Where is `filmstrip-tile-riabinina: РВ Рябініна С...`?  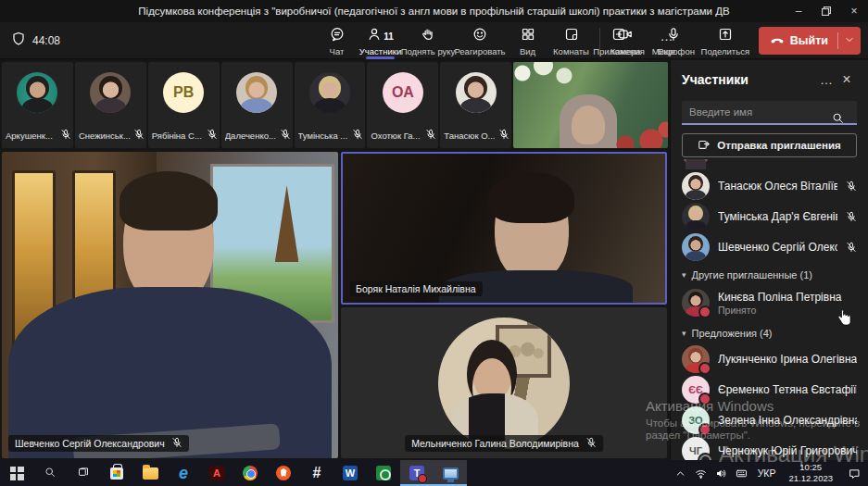 filmstrip-tile-riabinina: РВ Рябініна С... is located at coordinates (183, 106).